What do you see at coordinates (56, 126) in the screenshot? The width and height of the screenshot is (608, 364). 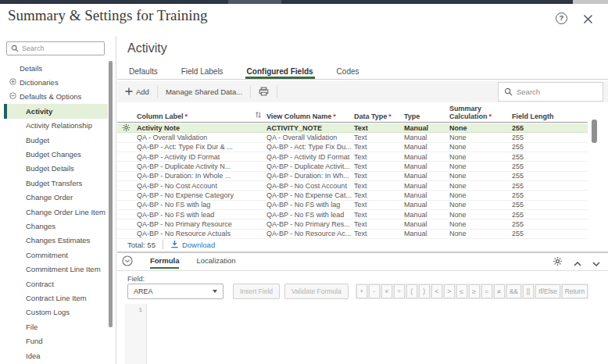 I see `sidebar-item-activity-relationship: Activity Relationship` at bounding box center [56, 126].